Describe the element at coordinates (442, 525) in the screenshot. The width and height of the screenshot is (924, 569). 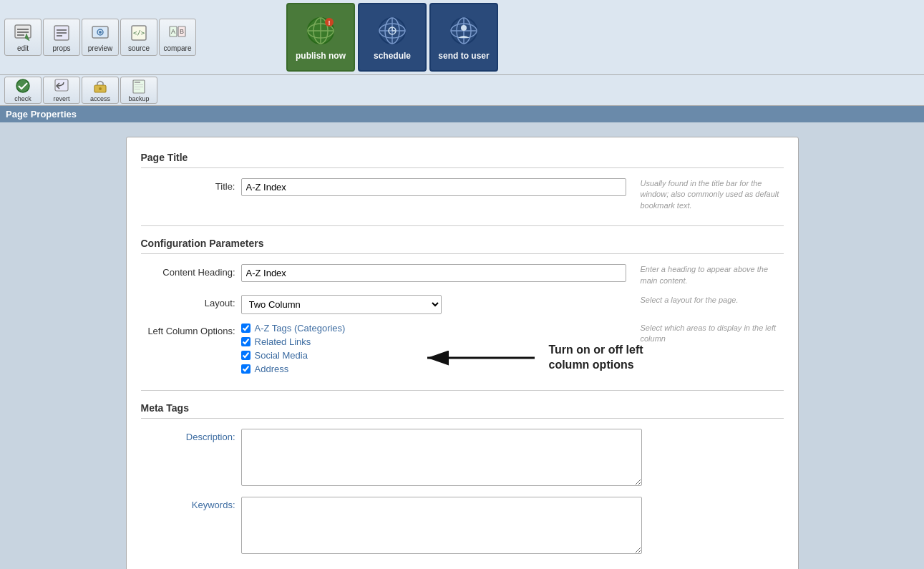
I see `keywords-textarea` at that location.